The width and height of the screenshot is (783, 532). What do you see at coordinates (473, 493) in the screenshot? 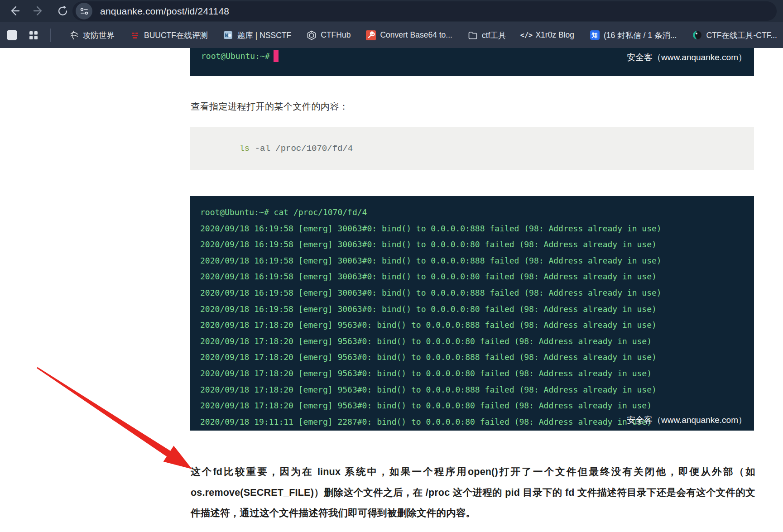
I see `bold-paragraph: 这个fd比较重要，因为在 linux 系统中，如果一个程序用open()打开了一…` at bounding box center [473, 493].